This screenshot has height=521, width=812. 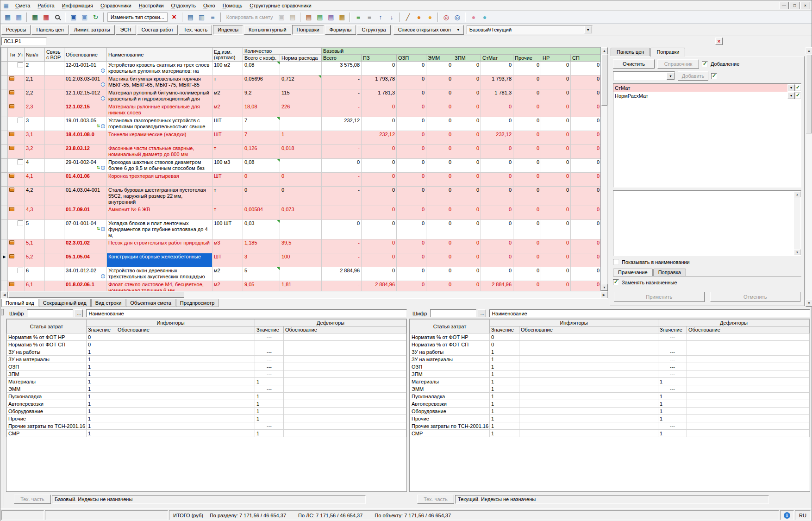 I want to click on estimate-row: 212-01-001-01iУстройство кровель скатных…, so click(x=301, y=69).